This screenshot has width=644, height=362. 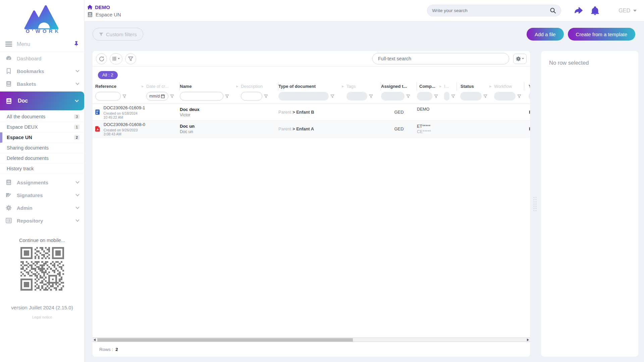 What do you see at coordinates (505, 96) in the screenshot?
I see `workflow-filter-disabled` at bounding box center [505, 96].